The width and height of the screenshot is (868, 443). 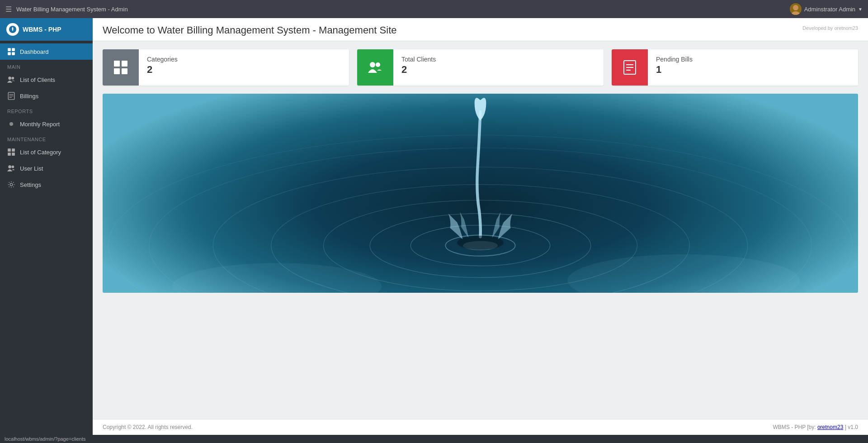 I want to click on avatar, so click(x=796, y=9).